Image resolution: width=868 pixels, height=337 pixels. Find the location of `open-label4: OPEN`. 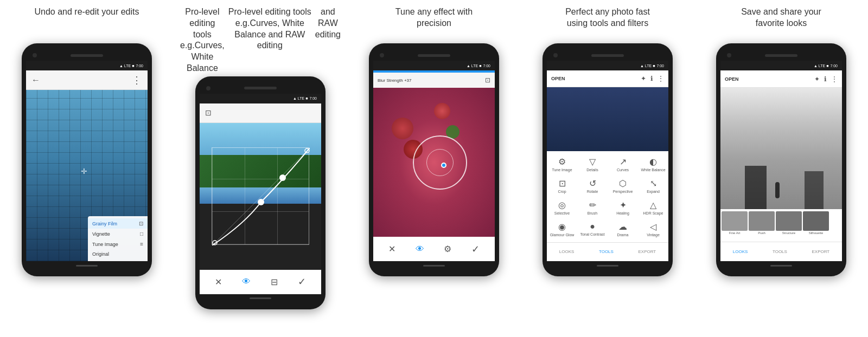

open-label4: OPEN is located at coordinates (558, 79).